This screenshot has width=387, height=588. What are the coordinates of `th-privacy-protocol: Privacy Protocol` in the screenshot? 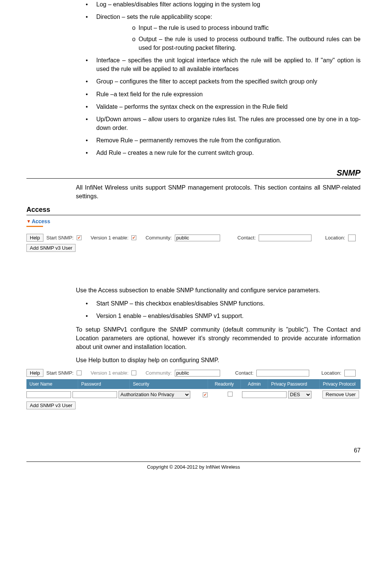 It's located at (341, 384).